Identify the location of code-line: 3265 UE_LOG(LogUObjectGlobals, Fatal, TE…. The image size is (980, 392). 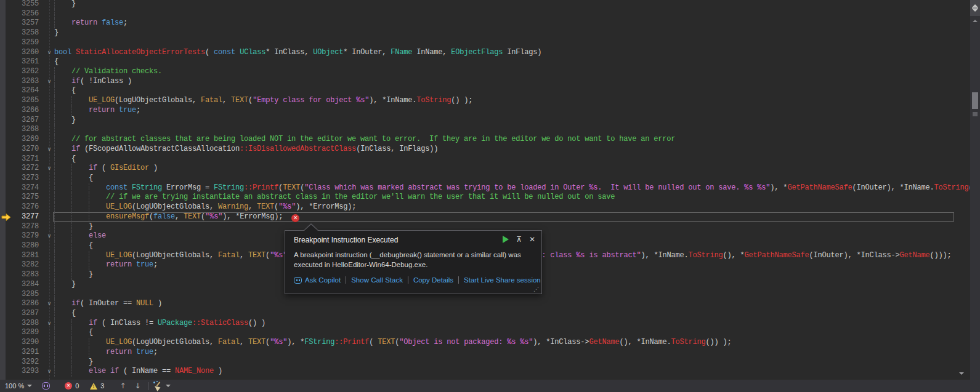
(484, 101).